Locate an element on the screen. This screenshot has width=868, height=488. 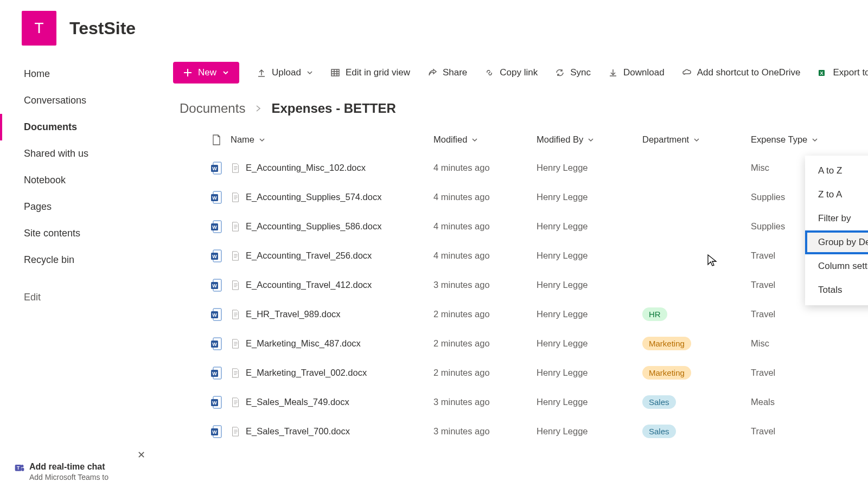
export-excel-button: X Export to Ex is located at coordinates (839, 73).